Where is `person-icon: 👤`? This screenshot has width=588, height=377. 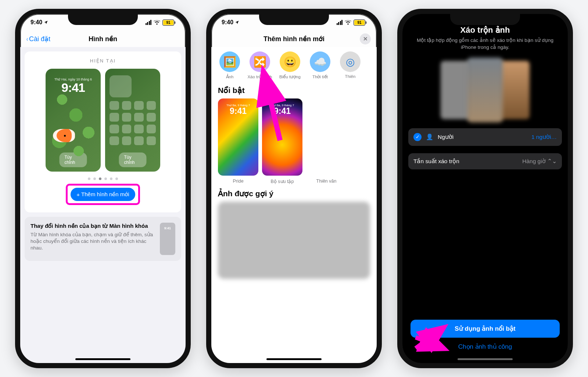 person-icon: 👤 is located at coordinates (430, 137).